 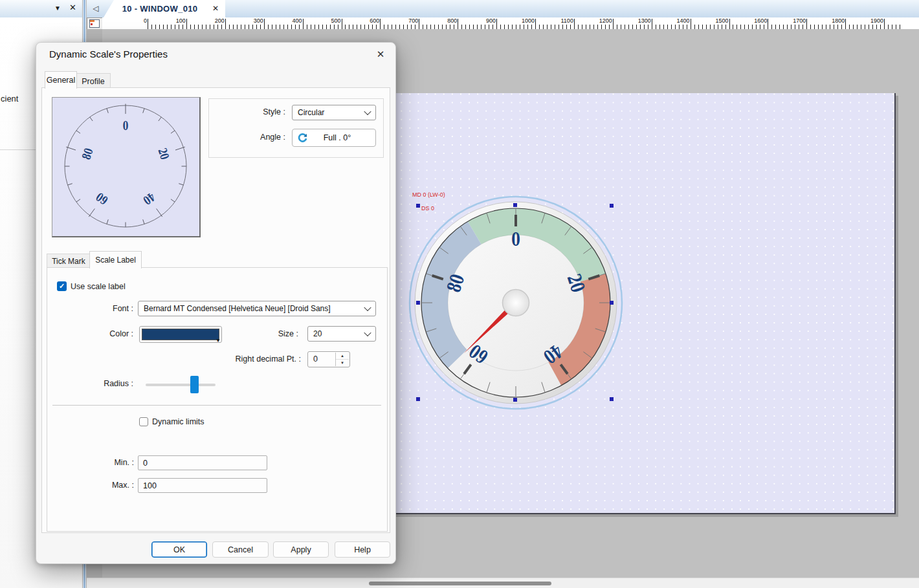 What do you see at coordinates (62, 286) in the screenshot?
I see `use-scale-label-checkbox: ✓` at bounding box center [62, 286].